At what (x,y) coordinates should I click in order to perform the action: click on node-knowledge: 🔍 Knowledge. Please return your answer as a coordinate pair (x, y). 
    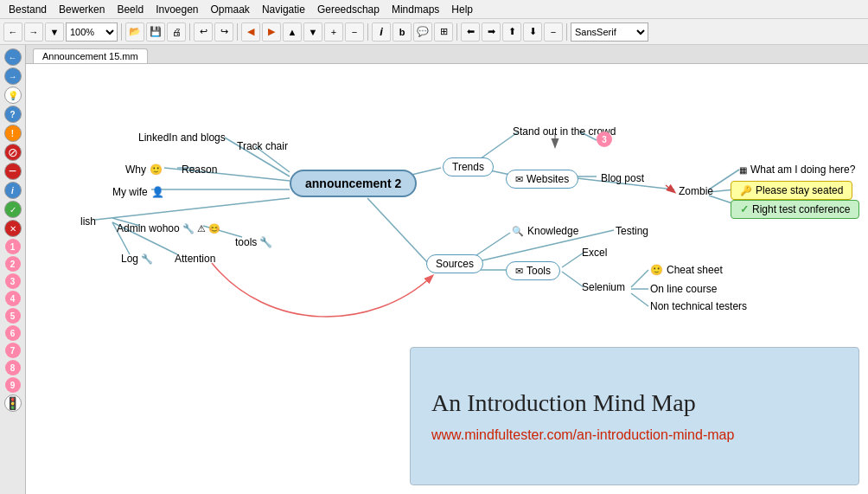
    Looking at the image, I should click on (545, 231).